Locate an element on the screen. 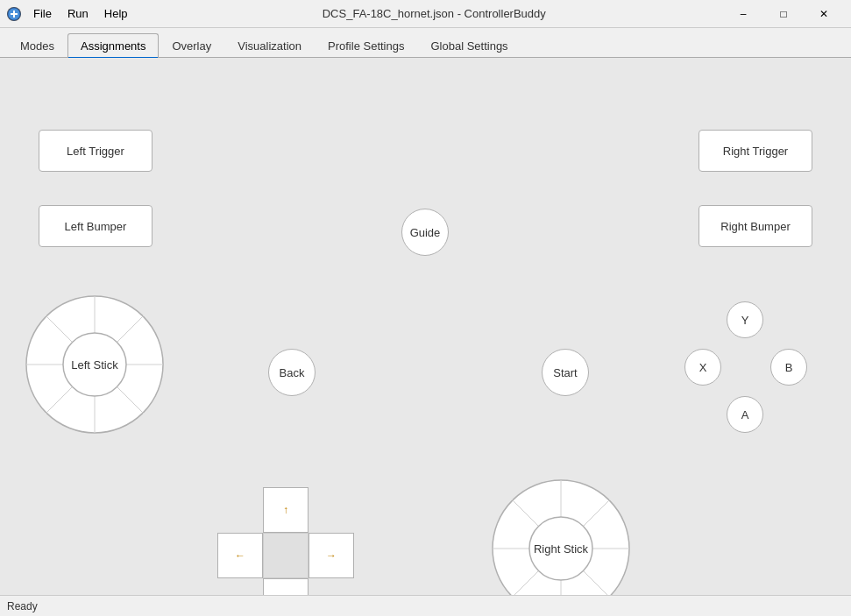 The image size is (851, 616). svg-text: Right Stick is located at coordinates (561, 549).